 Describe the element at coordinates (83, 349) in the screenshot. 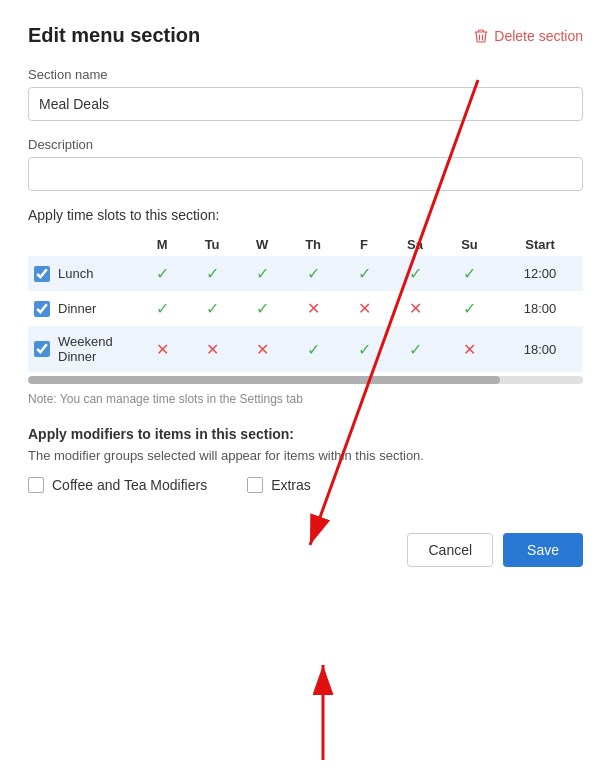

I see `row-weekend-label: WeekendDinner` at that location.